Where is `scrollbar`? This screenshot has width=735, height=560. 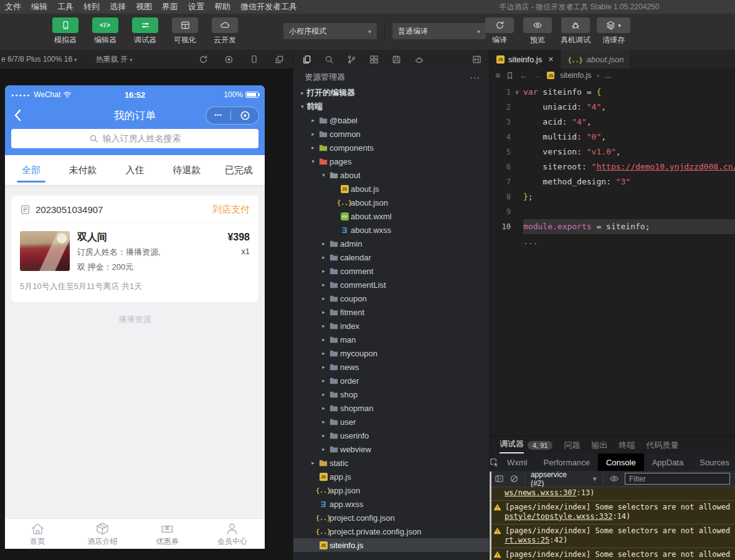
scrollbar is located at coordinates (491, 516).